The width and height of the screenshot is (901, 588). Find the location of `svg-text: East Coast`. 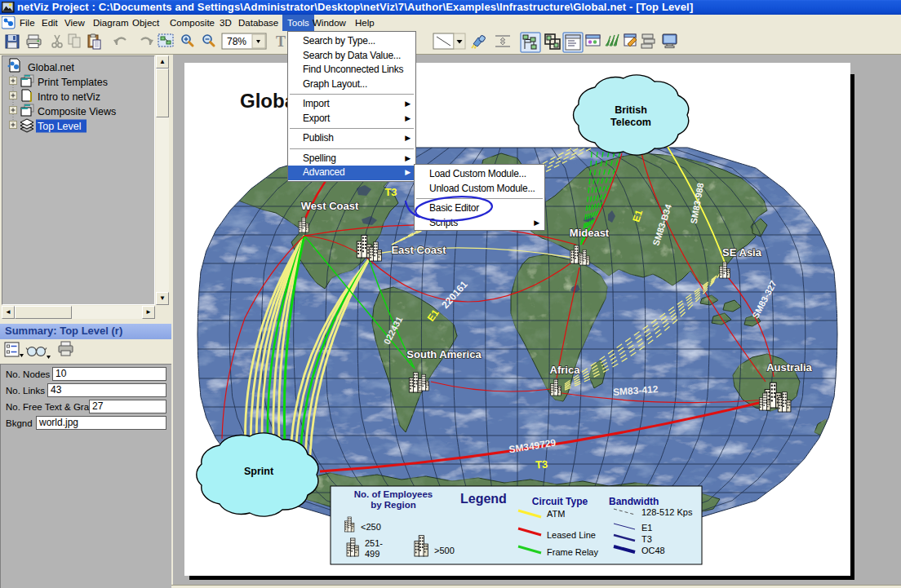

svg-text: East Coast is located at coordinates (419, 250).